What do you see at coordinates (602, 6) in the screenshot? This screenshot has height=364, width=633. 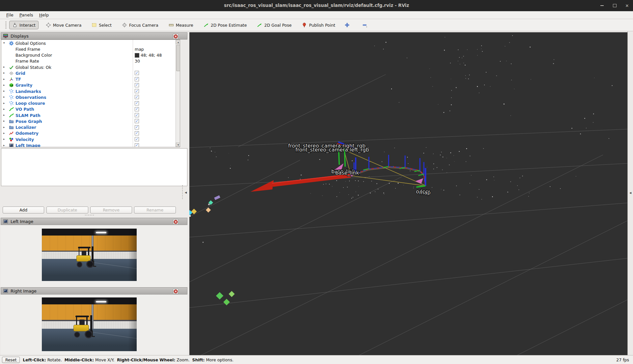 I see `minimize-button` at bounding box center [602, 6].